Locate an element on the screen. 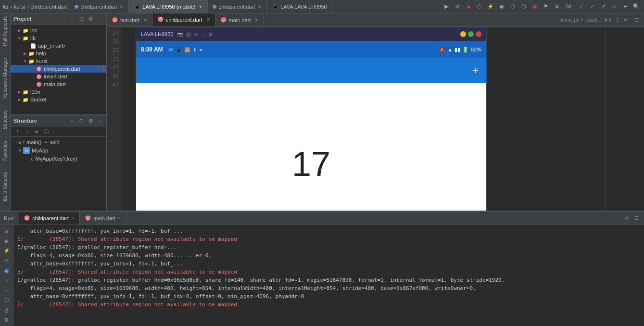  coverage-icon: ⬡ is located at coordinates (480, 7).